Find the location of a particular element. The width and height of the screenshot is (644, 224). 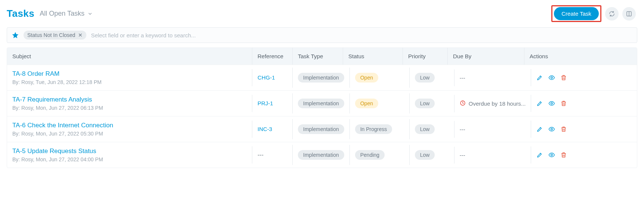

task-status-pill: Pending is located at coordinates (370, 155).